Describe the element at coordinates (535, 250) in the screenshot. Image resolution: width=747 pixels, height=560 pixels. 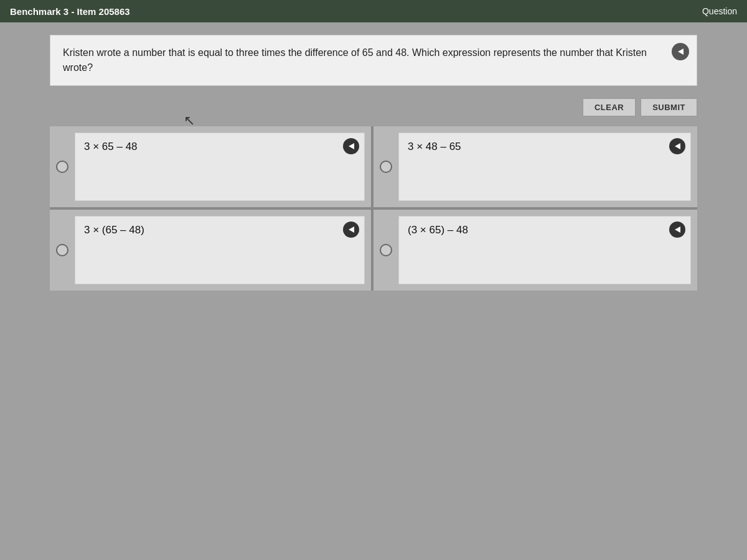
I see `answer-cell-d: (3 × 65) – 48` at that location.